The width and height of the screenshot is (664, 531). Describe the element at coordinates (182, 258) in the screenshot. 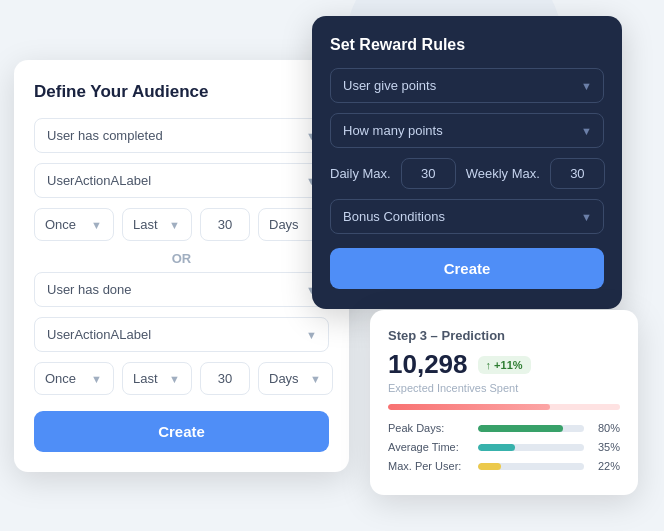

I see `or-divider: OR` at that location.